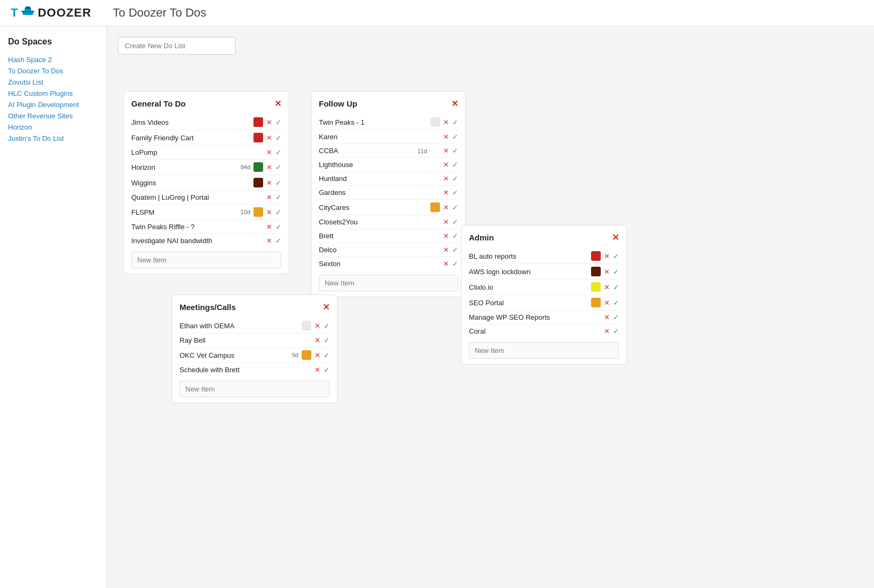 The image size is (874, 588). I want to click on sidebar-item-ai-plugin-development: AI Plugin Development, so click(54, 105).